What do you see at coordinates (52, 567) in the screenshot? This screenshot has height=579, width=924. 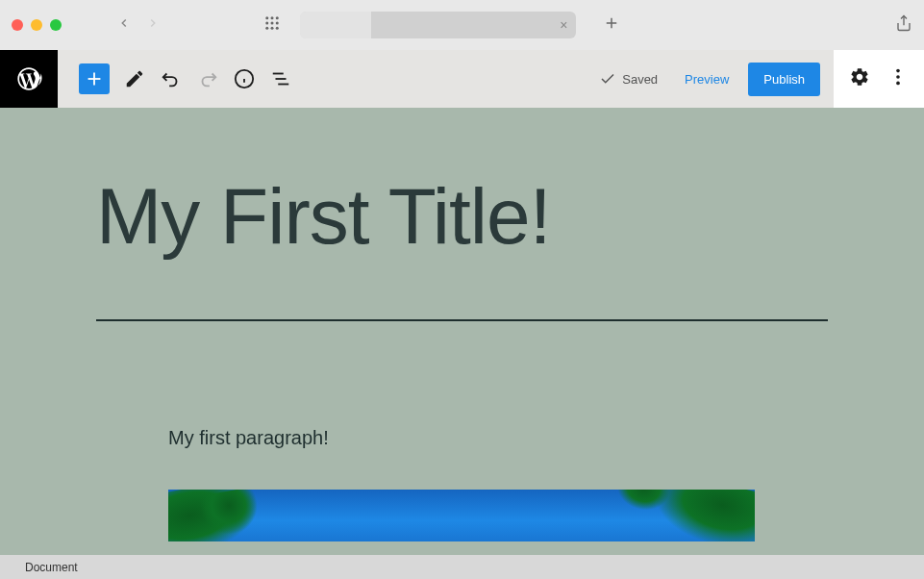 I see `status-label: Document` at bounding box center [52, 567].